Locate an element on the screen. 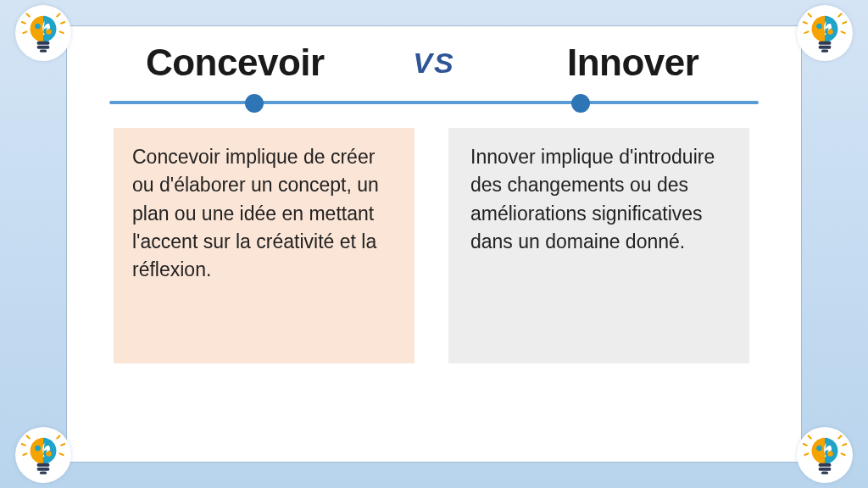 The height and width of the screenshot is (488, 868). vs-label: VS is located at coordinates (434, 63).